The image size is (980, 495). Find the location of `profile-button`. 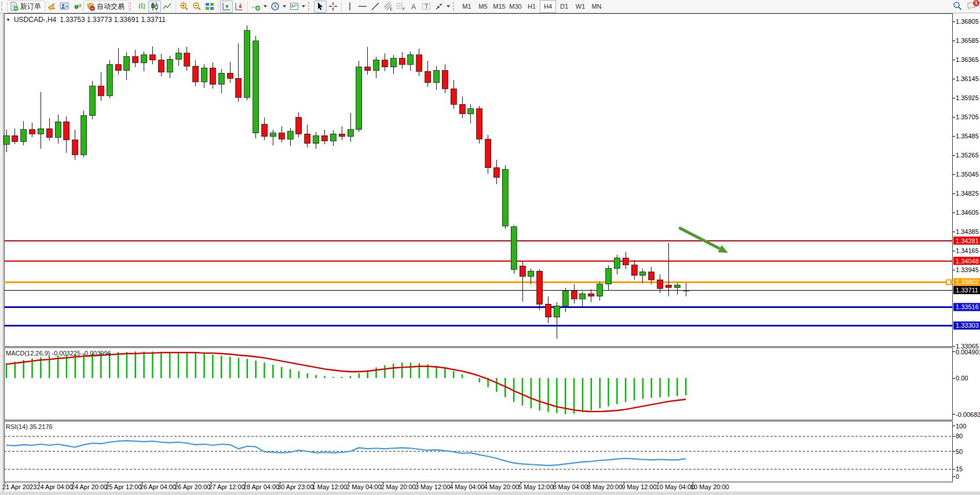

profile-button is located at coordinates (64, 7).